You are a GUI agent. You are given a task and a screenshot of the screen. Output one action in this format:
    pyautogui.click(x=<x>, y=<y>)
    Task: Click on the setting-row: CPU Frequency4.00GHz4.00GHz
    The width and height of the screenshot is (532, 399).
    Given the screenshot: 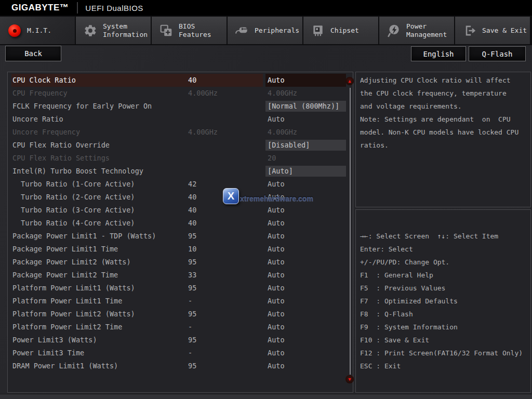 What is the action you would take?
    pyautogui.click(x=180, y=94)
    